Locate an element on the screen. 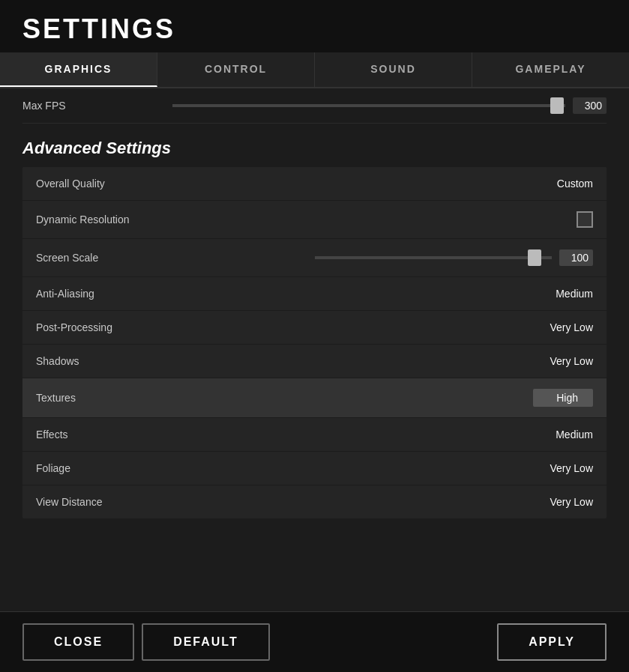 The image size is (629, 672). max-fps-row: Max FPS 300 is located at coordinates (315, 106).